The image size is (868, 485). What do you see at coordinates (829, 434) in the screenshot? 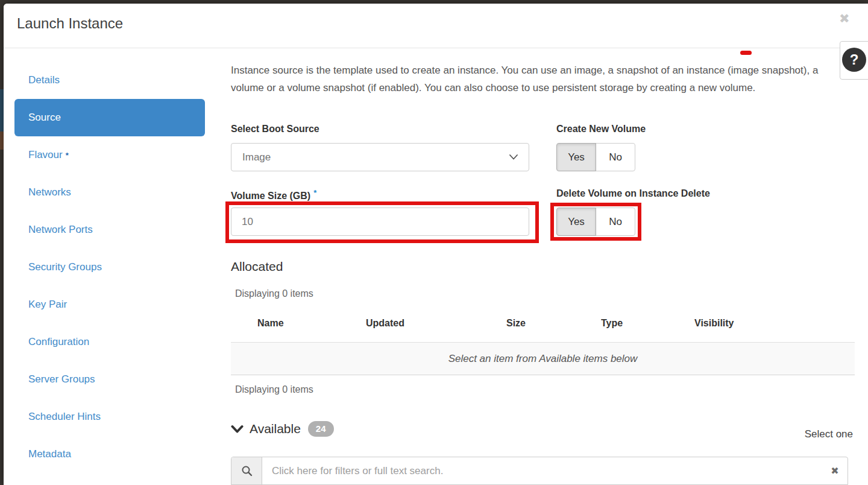
I see `select-one-hint: Select one` at bounding box center [829, 434].